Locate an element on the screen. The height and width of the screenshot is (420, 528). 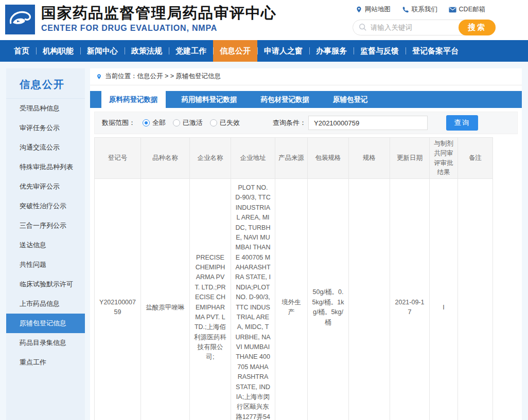
sidebar-item-drug-catalog: 药品目录集信息 is located at coordinates (45, 343).